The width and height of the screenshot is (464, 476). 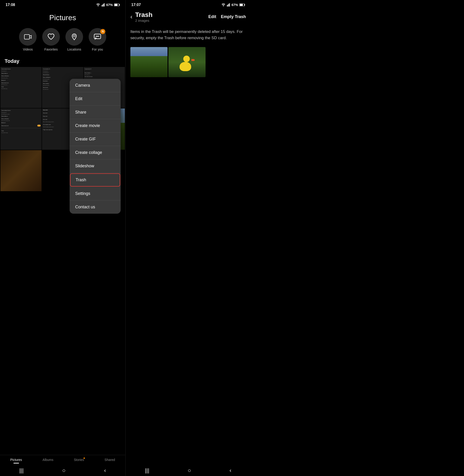 I want to click on trash-header: ‹ Trash 2 images Edit Empty Trash, so click(x=188, y=17).